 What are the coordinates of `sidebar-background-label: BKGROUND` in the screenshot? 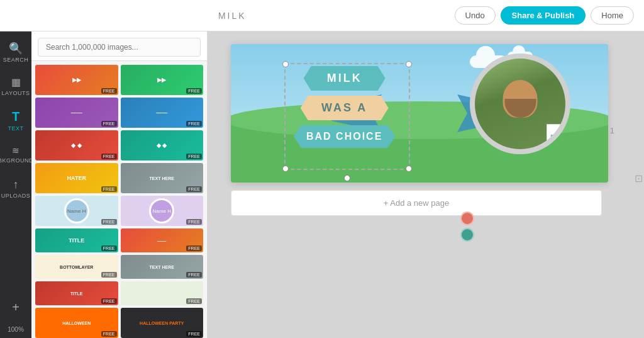 It's located at (16, 161).